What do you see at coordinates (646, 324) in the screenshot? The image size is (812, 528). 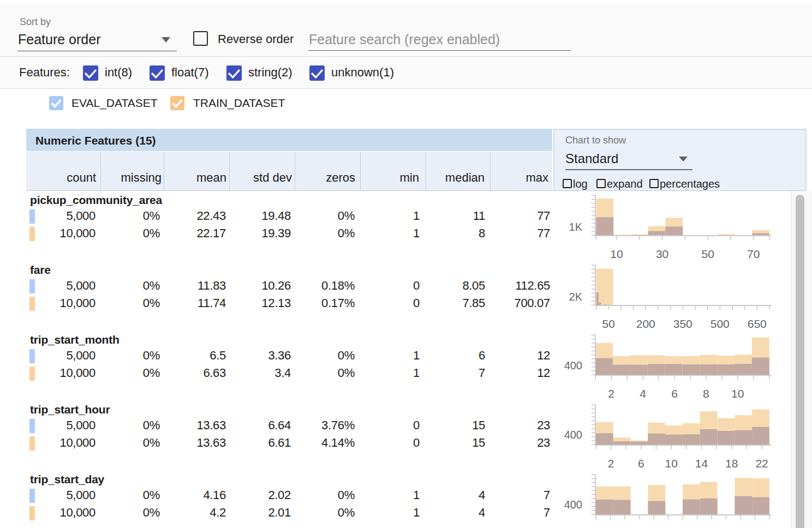 I see `svg-text: 200` at bounding box center [646, 324].